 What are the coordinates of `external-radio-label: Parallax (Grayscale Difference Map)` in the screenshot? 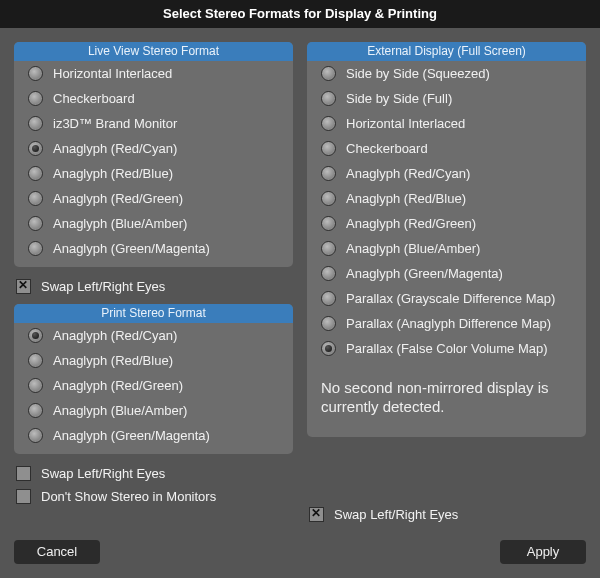 It's located at (450, 298).